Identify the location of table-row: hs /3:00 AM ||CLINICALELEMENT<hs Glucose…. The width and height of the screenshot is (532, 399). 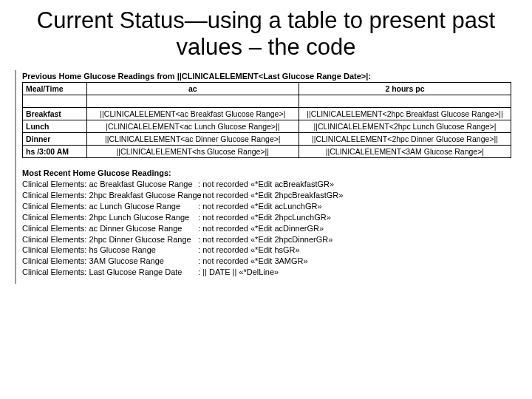
(267, 152).